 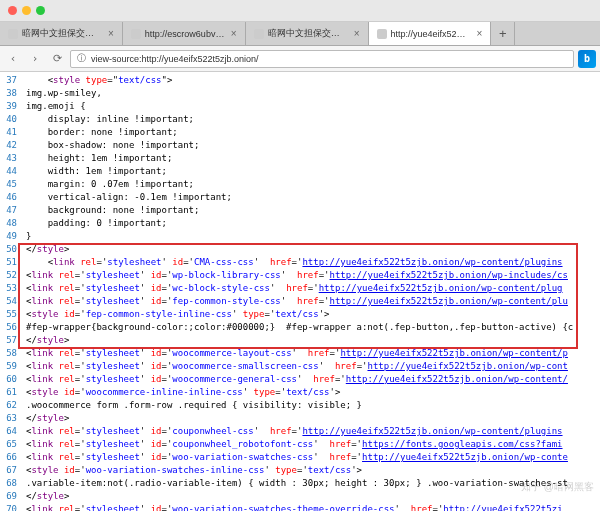 What do you see at coordinates (10, 210) in the screenshot?
I see `line-number: 47` at bounding box center [10, 210].